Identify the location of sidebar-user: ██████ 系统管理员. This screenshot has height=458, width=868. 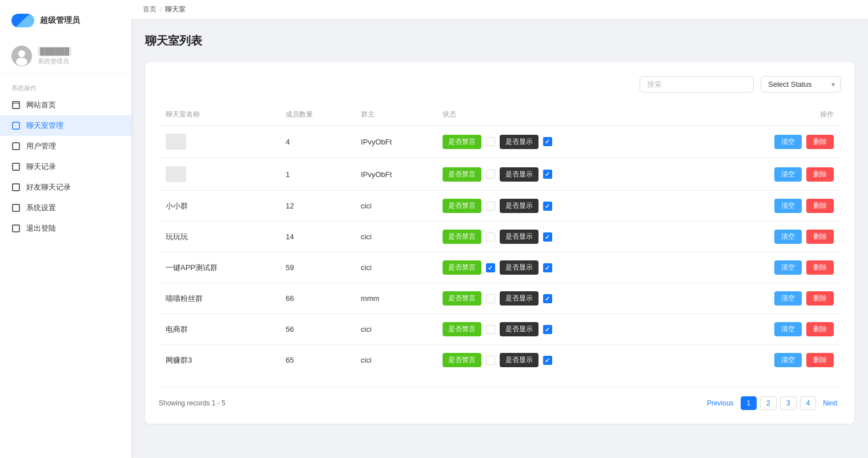
(66, 56).